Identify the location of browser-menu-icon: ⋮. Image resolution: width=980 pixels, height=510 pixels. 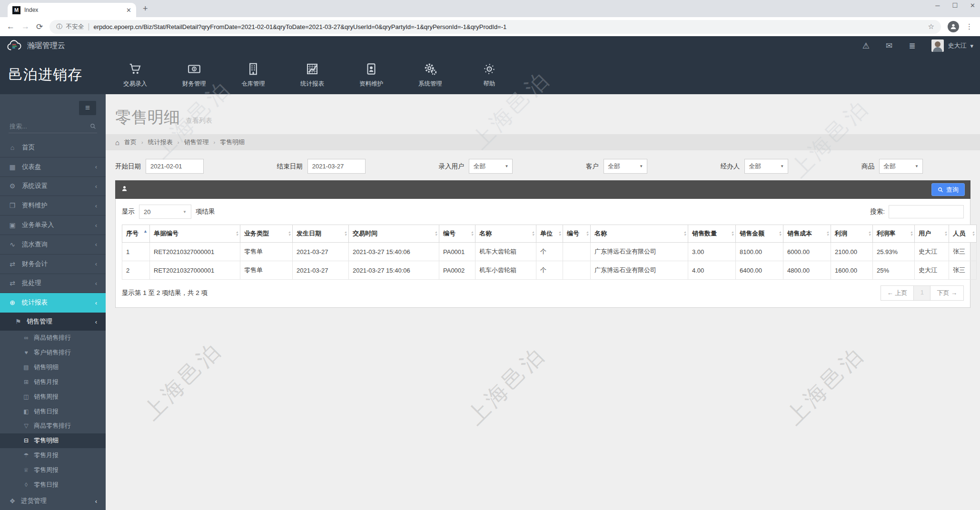
(970, 27).